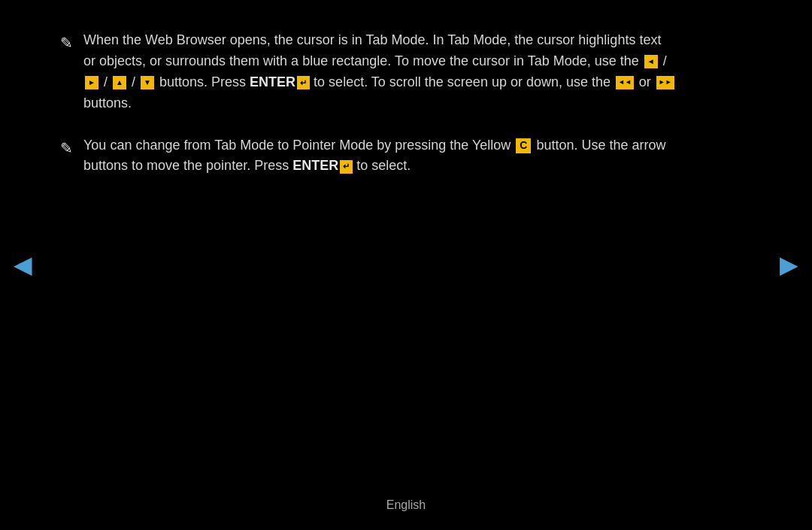  What do you see at coordinates (92, 83) in the screenshot?
I see `arrow-right-btn` at bounding box center [92, 83].